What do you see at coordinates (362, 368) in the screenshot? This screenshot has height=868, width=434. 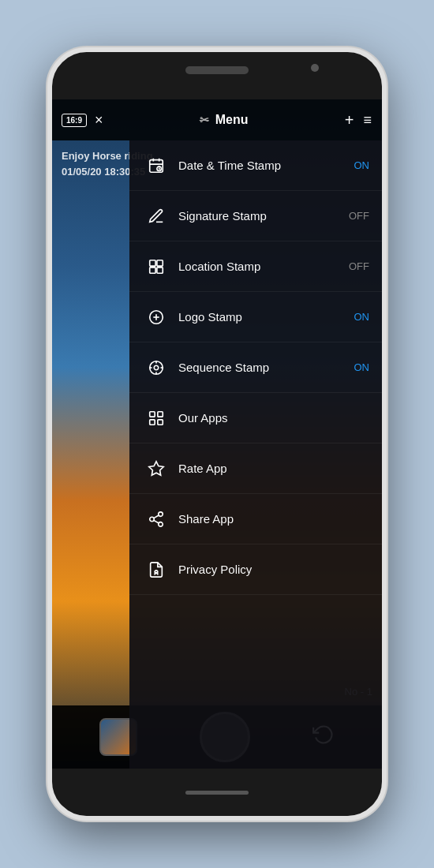 I see `sequence-stamp-status: ON` at bounding box center [362, 368].